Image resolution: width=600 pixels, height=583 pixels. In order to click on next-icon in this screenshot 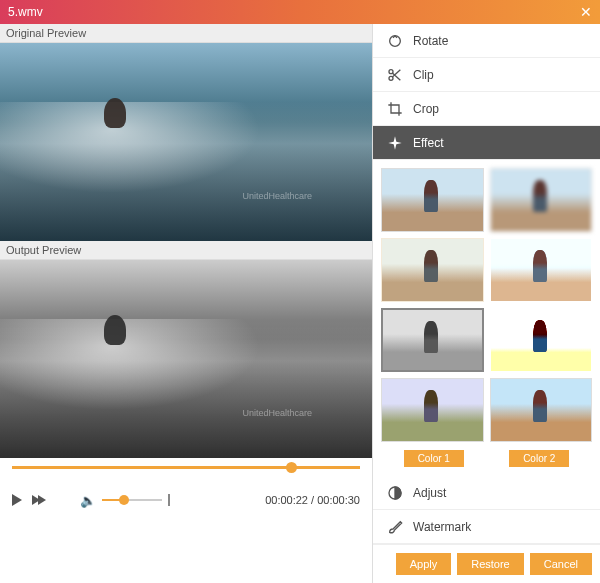, I will do `click(36, 500)`.